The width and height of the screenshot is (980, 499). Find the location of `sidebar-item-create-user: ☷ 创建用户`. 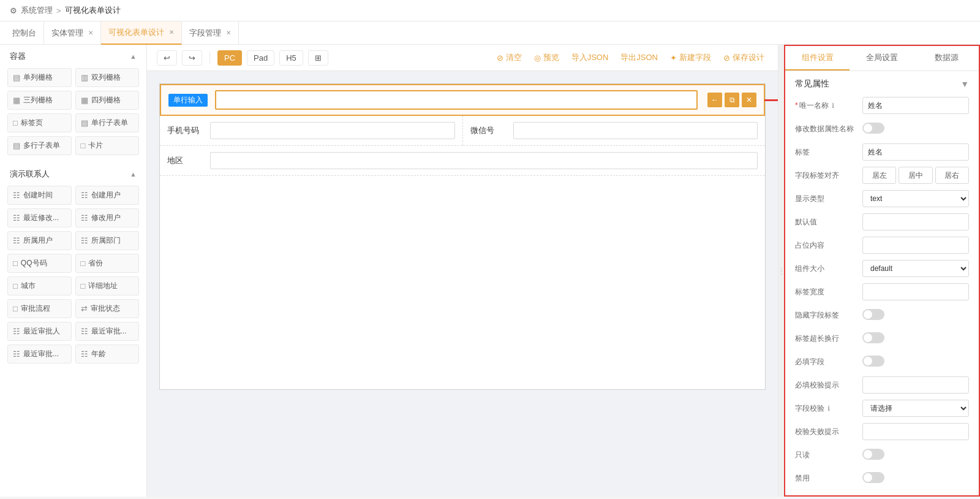

sidebar-item-create-user: ☷ 创建用户 is located at coordinates (108, 195).